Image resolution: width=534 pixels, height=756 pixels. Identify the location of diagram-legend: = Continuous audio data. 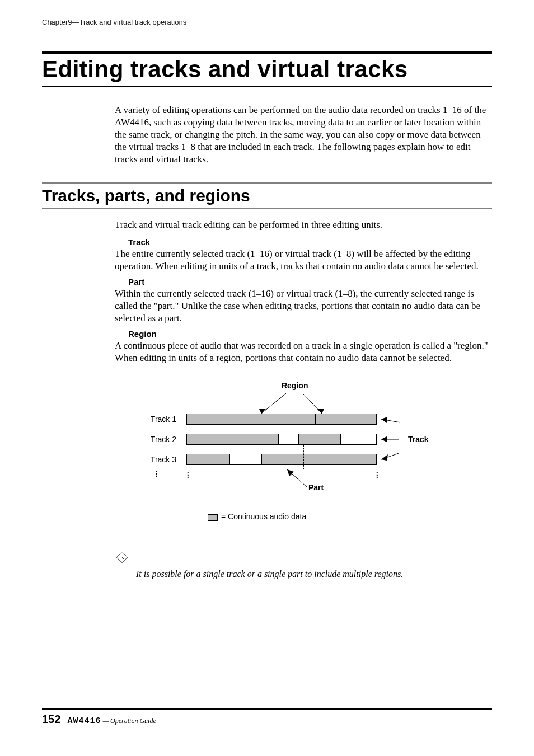
(264, 516).